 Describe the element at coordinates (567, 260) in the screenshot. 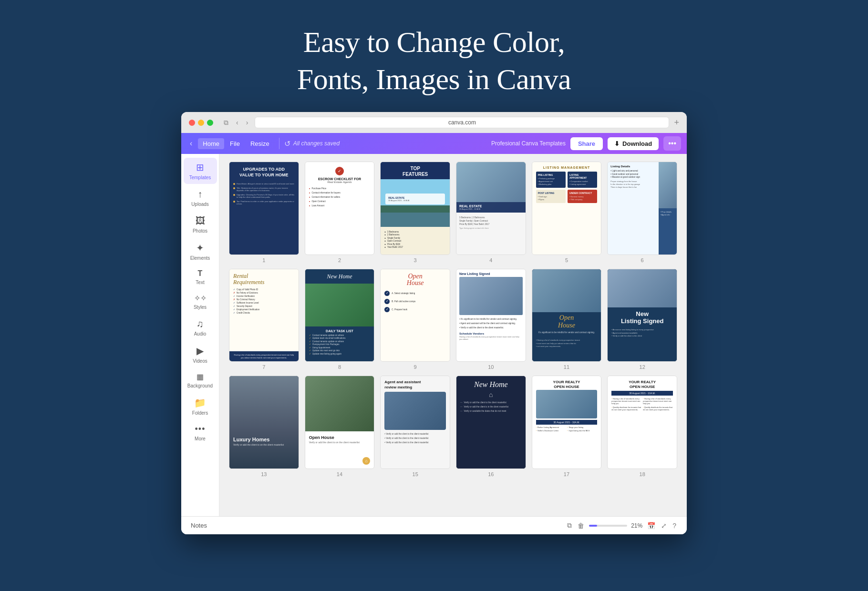

I see `template-number: 5` at that location.